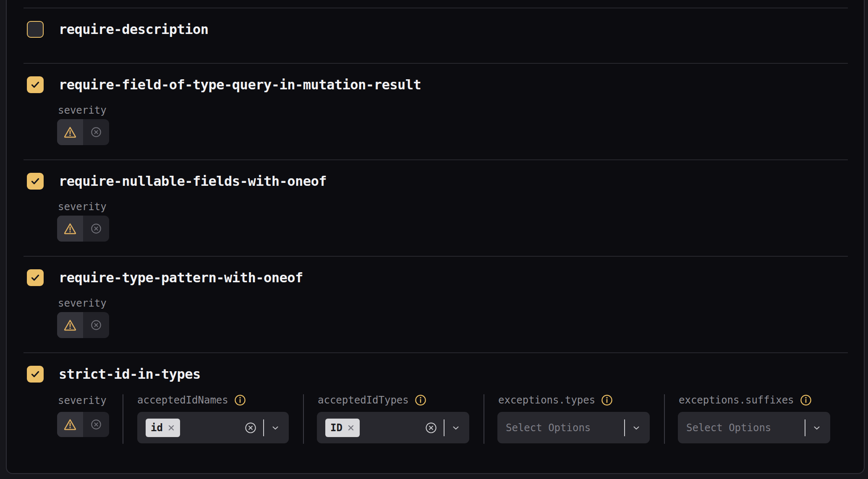 This screenshot has height=479, width=868. I want to click on rule-title: require-nullable-fields-with-oneof, so click(193, 181).